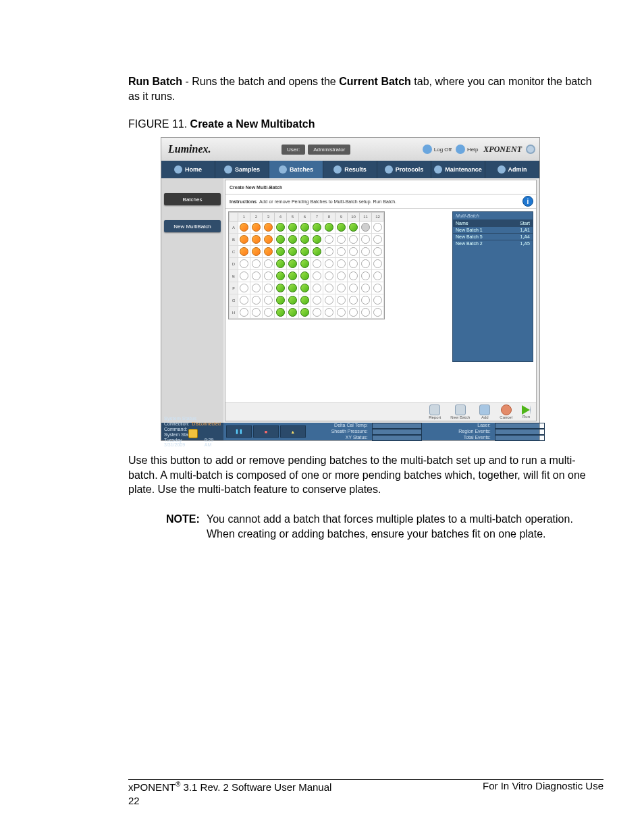 The image size is (644, 834). Describe the element at coordinates (257, 312) in the screenshot. I see `well-H2` at that location.